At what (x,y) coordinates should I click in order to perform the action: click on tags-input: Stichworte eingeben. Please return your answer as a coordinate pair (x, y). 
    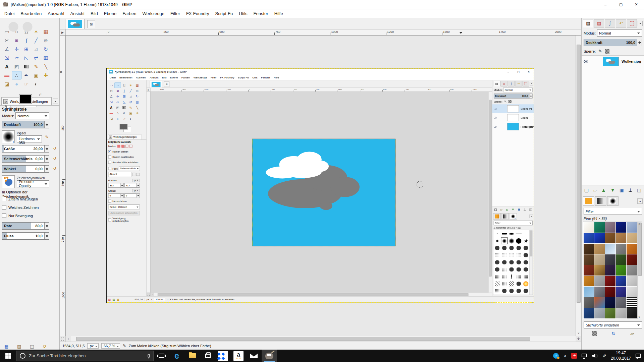
    Looking at the image, I should click on (613, 325).